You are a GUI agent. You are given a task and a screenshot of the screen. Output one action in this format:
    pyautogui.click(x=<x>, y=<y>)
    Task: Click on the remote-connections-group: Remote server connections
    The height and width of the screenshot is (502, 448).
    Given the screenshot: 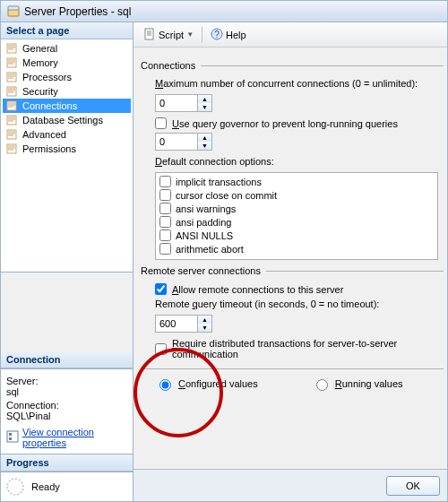 What is the action you would take?
    pyautogui.click(x=292, y=271)
    